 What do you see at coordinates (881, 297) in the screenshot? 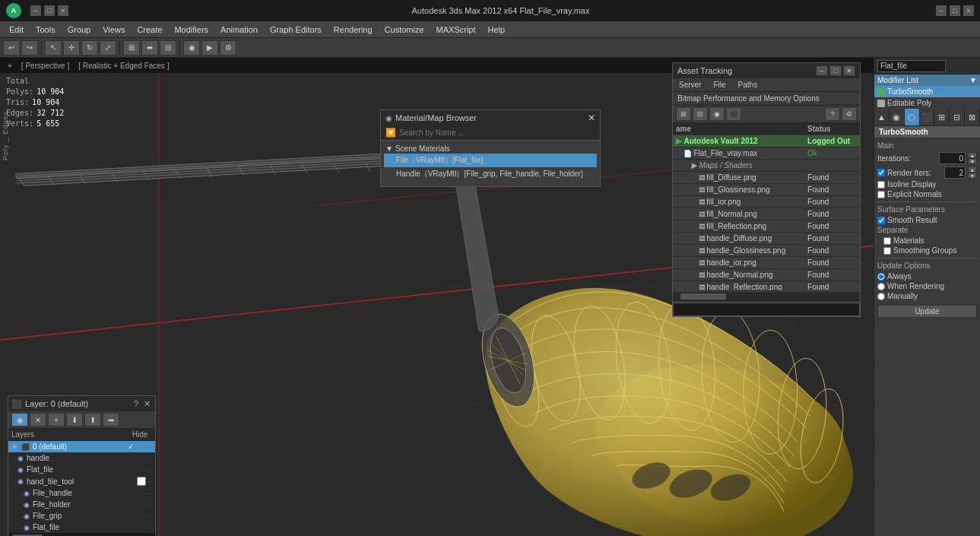
I see `ts-manually-radio` at bounding box center [881, 297].